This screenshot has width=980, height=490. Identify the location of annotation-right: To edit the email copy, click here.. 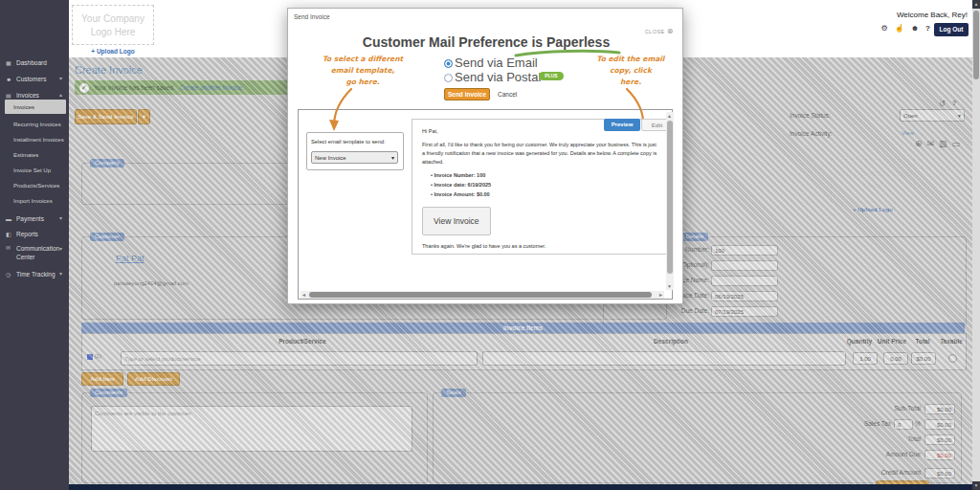
(631, 71).